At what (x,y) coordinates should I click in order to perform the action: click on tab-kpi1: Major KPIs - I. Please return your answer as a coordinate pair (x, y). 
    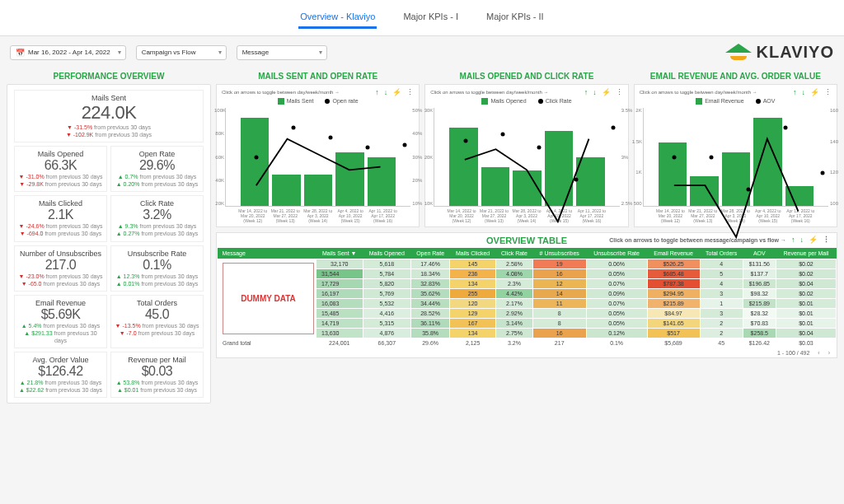
    Looking at the image, I should click on (430, 18).